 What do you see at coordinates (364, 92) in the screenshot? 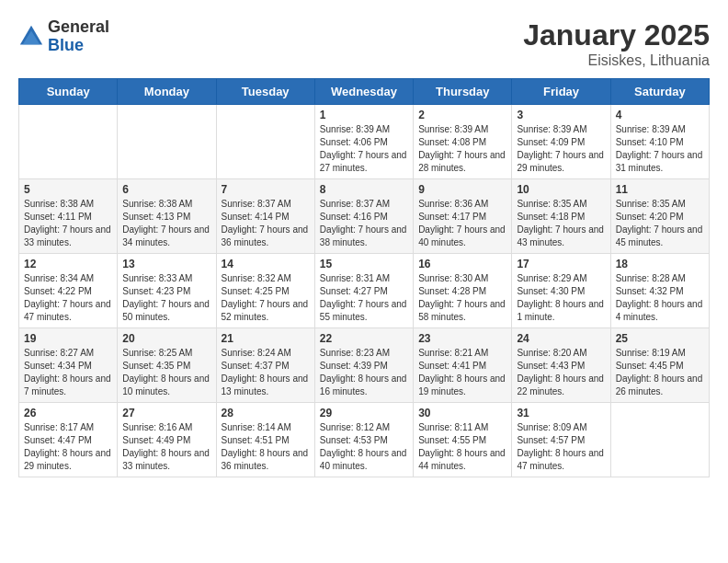
I see `calendar-header-row: SundayMondayTuesdayWednesdayThursdayFrid…` at bounding box center [364, 92].